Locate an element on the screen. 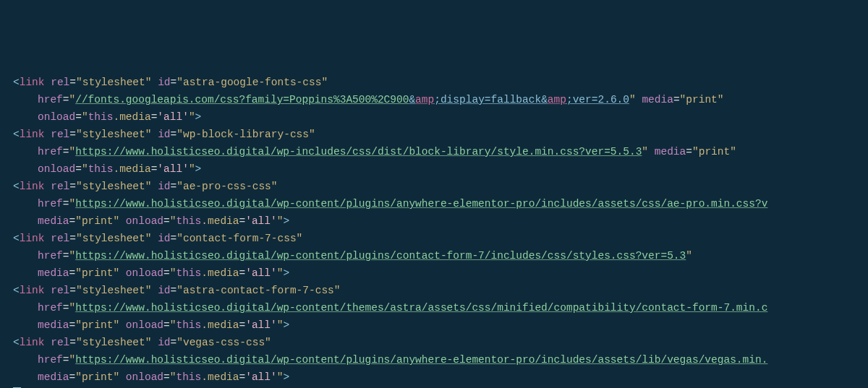 Image resolution: width=868 pixels, height=388 pixels. code-line: <link rel="stylesheet" id="wp-block-libr… is located at coordinates (434, 134).